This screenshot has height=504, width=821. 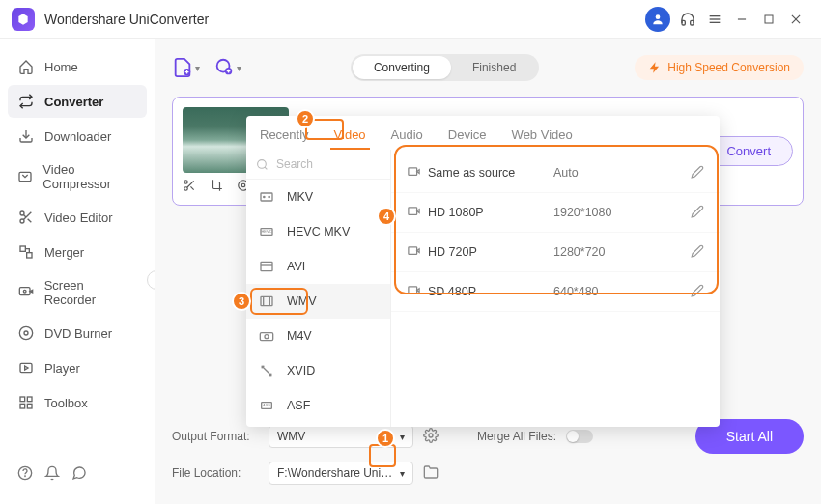 I want to click on file-location-value: F:\Wondershare UniConverter, so click(x=338, y=473).